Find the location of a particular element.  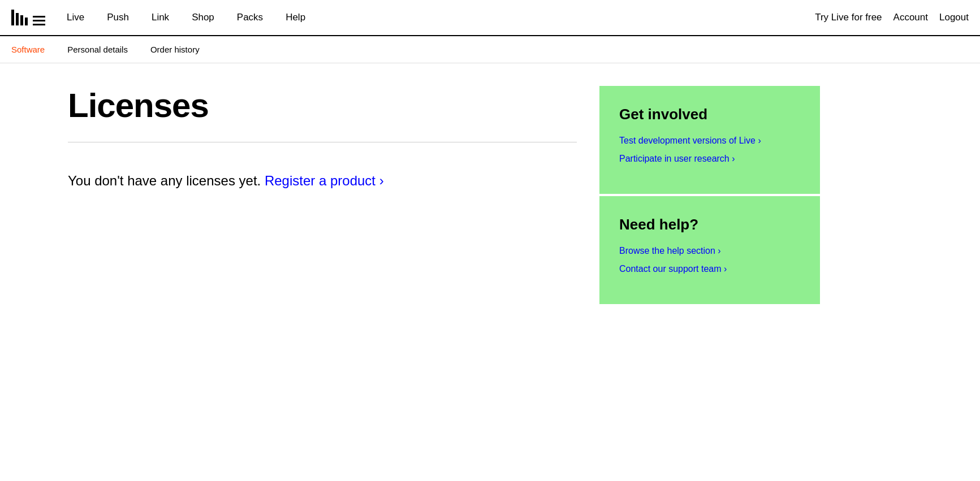

main-nav: Live Push Link Shop Packs Help is located at coordinates (186, 18).